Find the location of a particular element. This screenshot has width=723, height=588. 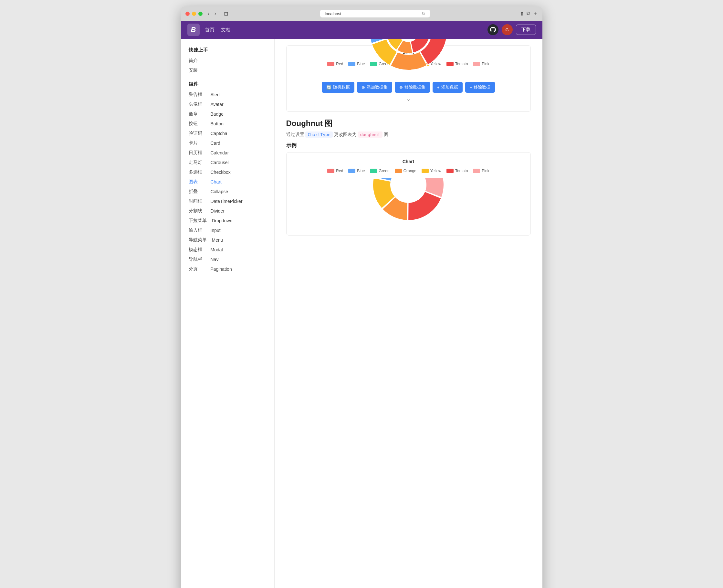

address-bar: localhost ↻ is located at coordinates (375, 14).